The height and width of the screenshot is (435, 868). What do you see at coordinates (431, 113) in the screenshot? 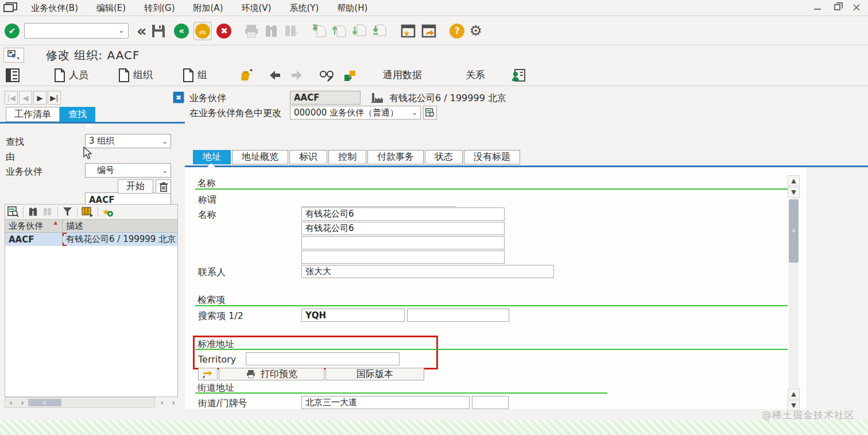
I see `display-details-icon` at bounding box center [431, 113].